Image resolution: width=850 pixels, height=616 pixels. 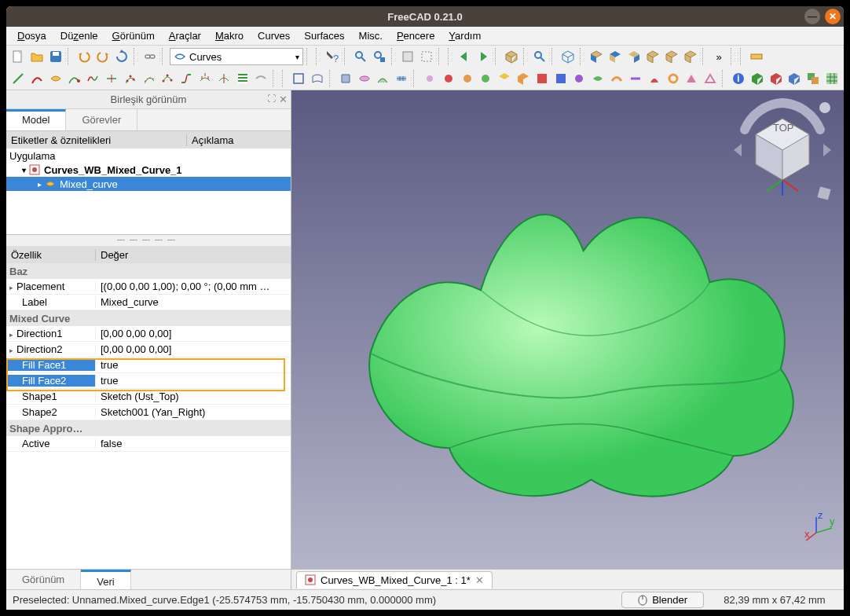 I want to click on open-file-icon, so click(x=37, y=57).